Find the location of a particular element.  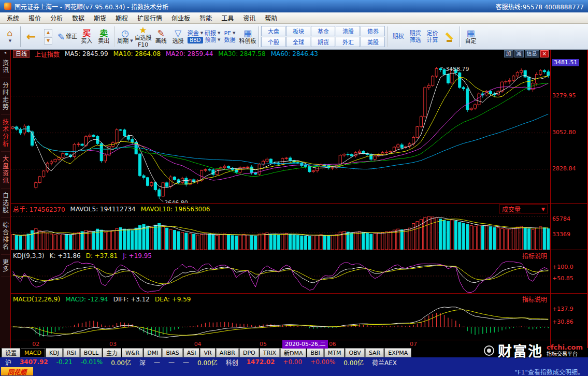

ma60-label: MA60: 2846.43 is located at coordinates (294, 54).